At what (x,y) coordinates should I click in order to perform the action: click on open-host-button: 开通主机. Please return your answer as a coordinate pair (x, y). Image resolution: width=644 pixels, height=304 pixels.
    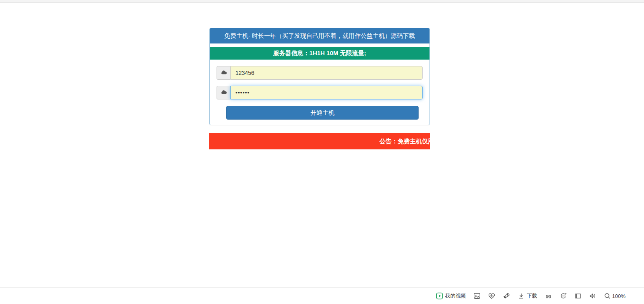
    Looking at the image, I should click on (322, 113).